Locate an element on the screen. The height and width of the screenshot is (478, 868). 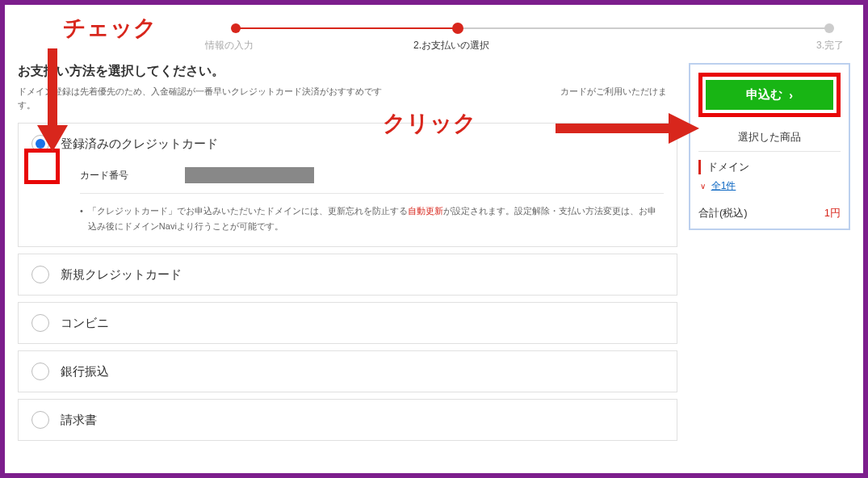
progress-label-1: 情報の入力 is located at coordinates (229, 45).